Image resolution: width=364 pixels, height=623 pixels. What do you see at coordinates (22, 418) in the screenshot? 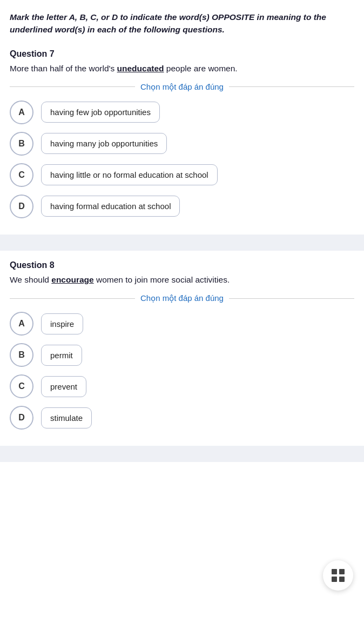
I see `q8-option-d-circle: D` at bounding box center [22, 418].